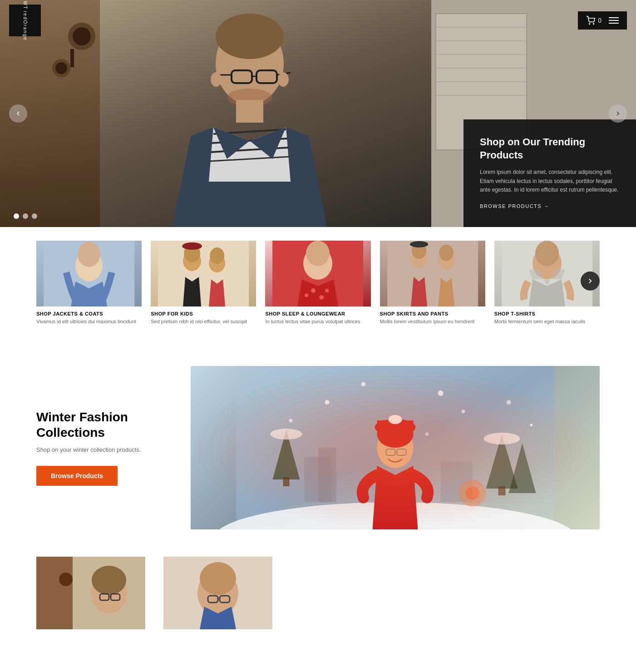  Describe the element at coordinates (318, 273) in the screenshot. I see `loungewear-illustration` at that location.